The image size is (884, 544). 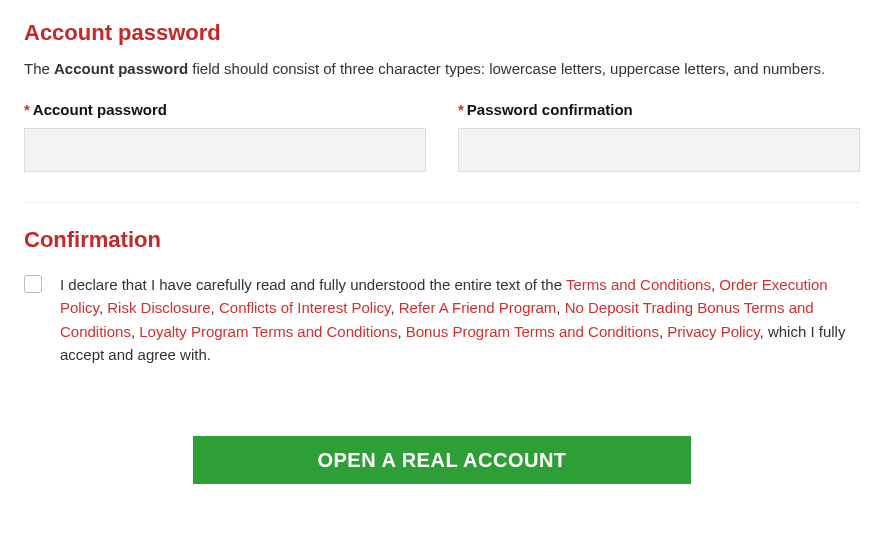 What do you see at coordinates (442, 33) in the screenshot?
I see `account-password-heading: Account password` at bounding box center [442, 33].